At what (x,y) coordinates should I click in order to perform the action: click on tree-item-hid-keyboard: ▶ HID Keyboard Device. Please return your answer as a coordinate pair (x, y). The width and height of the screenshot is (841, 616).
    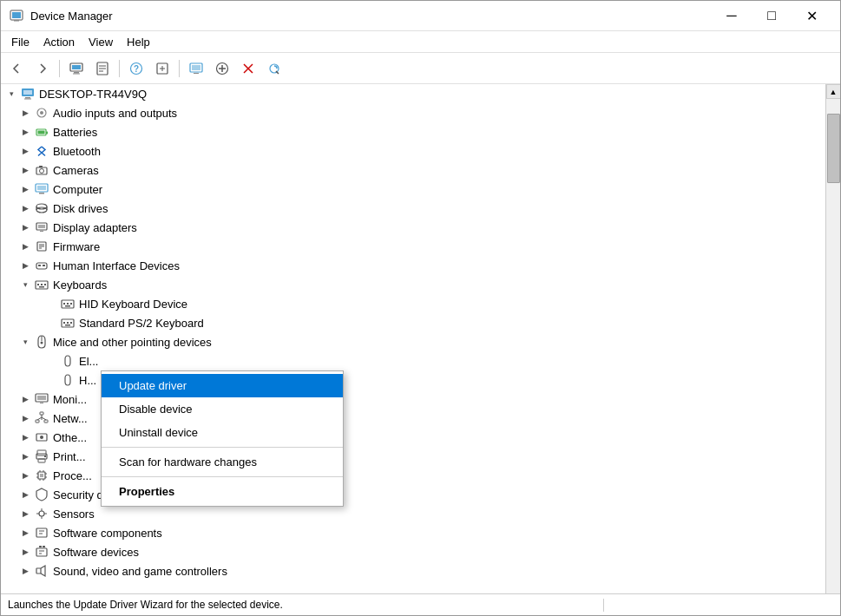
    Looking at the image, I should click on (413, 304).